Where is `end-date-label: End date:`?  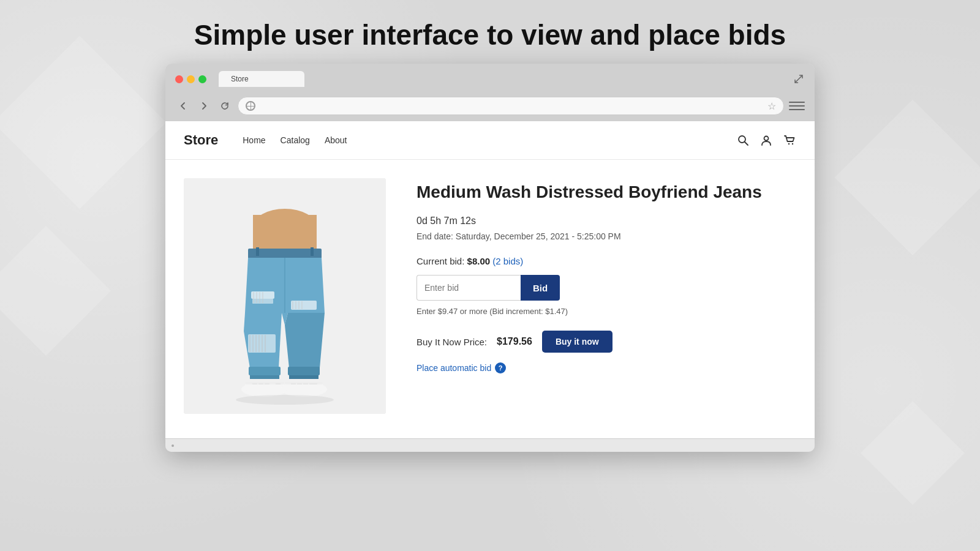
end-date-label: End date: is located at coordinates (435, 236).